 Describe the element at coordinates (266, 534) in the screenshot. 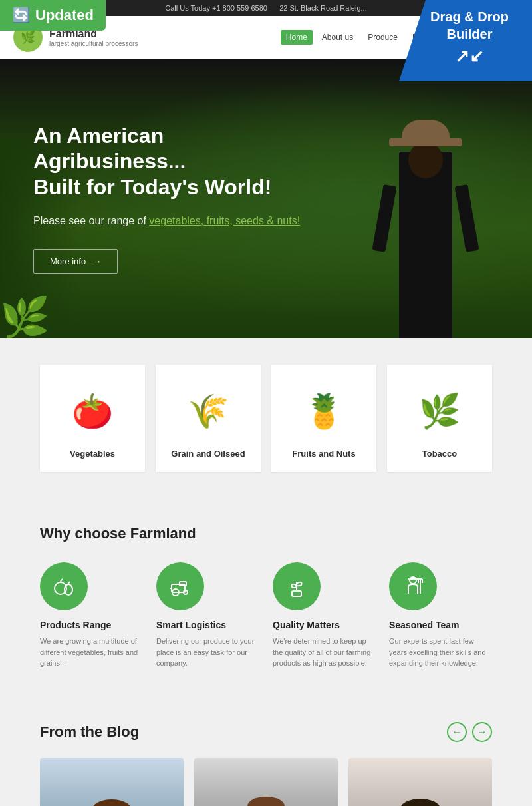

I see `why-title: Why choose Farmland` at that location.